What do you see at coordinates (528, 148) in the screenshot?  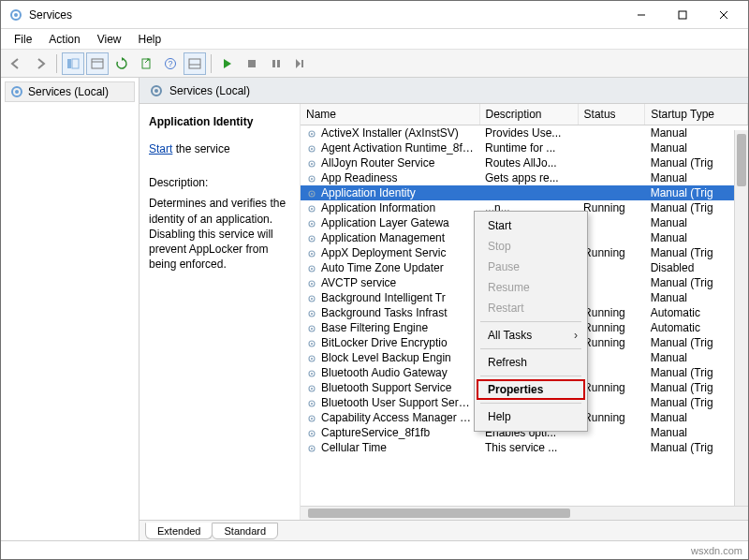 I see `cell-description: Runtime for ...` at bounding box center [528, 148].